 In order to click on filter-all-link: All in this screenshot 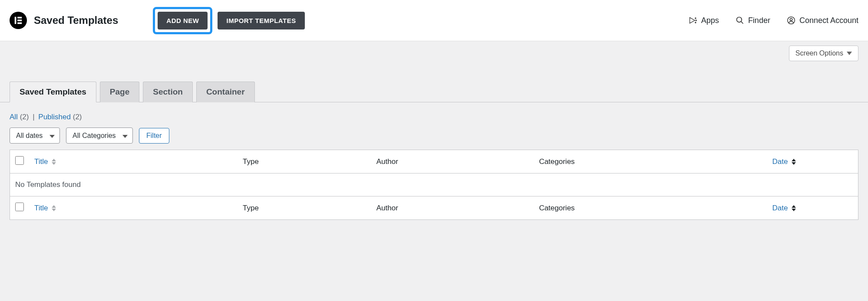, I will do `click(14, 117)`.